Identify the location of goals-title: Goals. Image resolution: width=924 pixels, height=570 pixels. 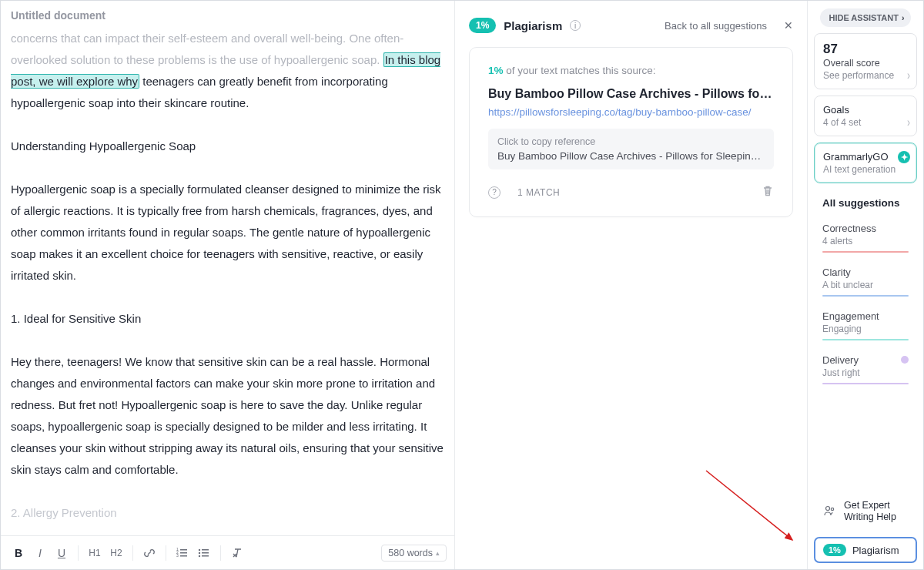
(865, 109).